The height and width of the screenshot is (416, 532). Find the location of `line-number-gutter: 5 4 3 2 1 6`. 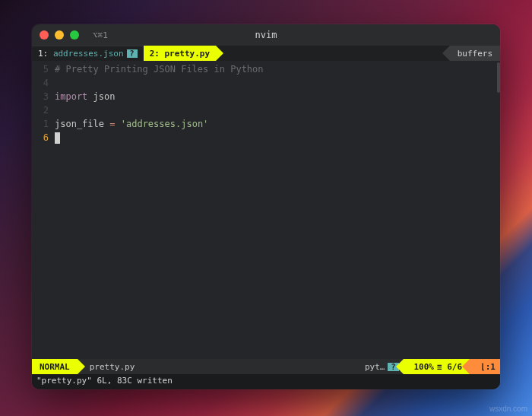

line-number-gutter: 5 4 3 2 1 6 is located at coordinates (43, 211).